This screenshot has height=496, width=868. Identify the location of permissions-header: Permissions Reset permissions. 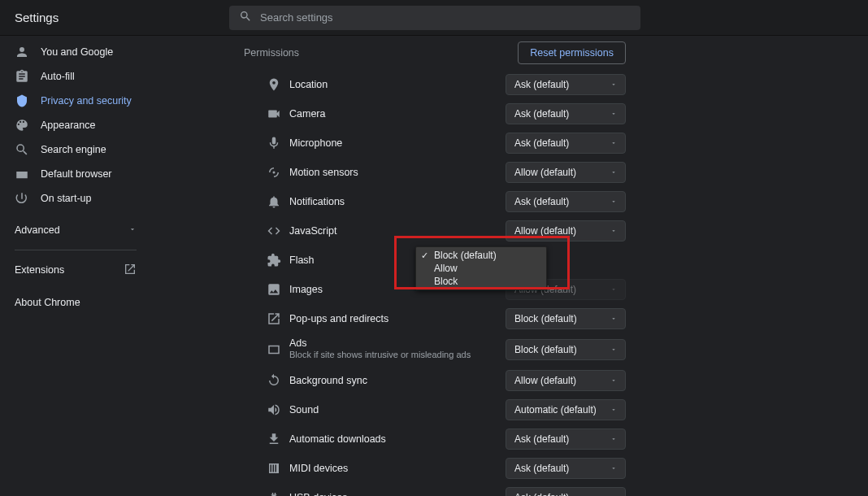
(435, 53).